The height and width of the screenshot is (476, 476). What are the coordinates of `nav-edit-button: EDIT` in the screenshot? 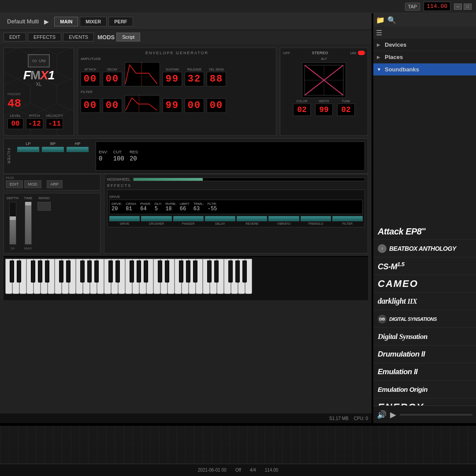 It's located at (15, 37).